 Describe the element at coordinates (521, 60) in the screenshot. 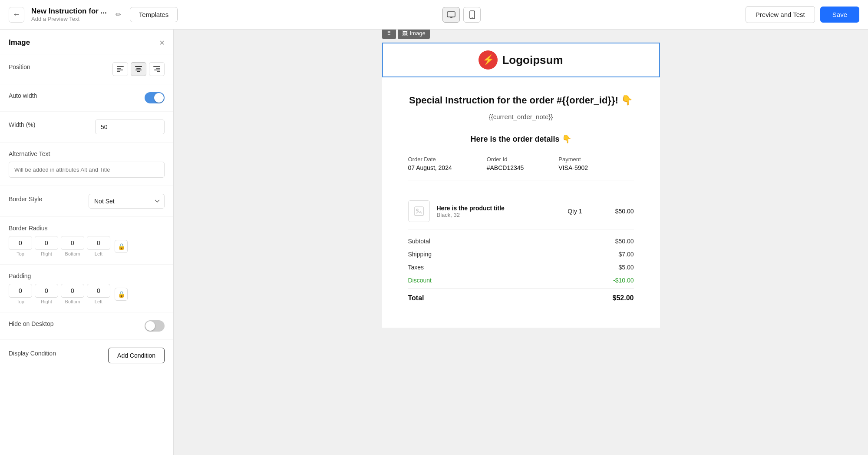

I see `logo-area: ⚡ Logoipsum` at that location.